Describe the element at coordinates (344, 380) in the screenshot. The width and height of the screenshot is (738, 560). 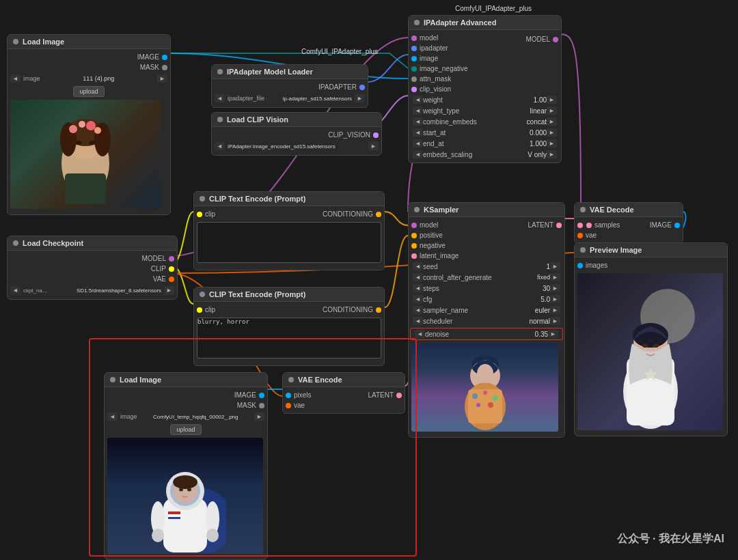
I see `vae-encode-header: VAE Encode` at that location.